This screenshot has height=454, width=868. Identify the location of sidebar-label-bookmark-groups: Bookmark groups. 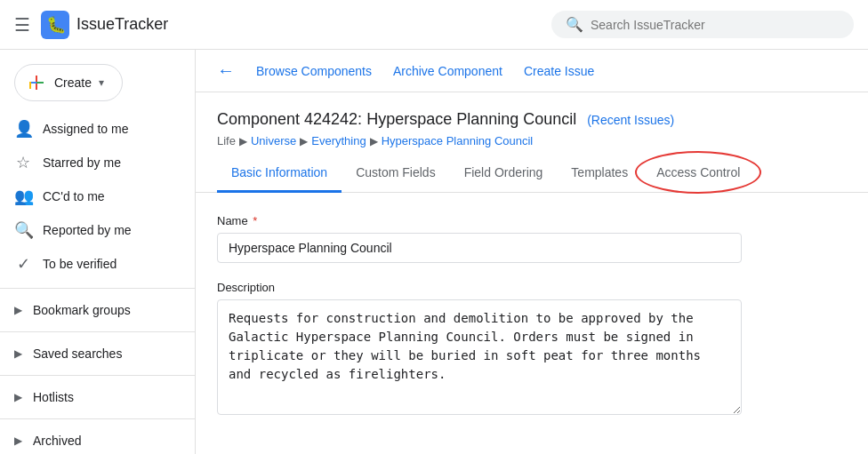
(82, 310).